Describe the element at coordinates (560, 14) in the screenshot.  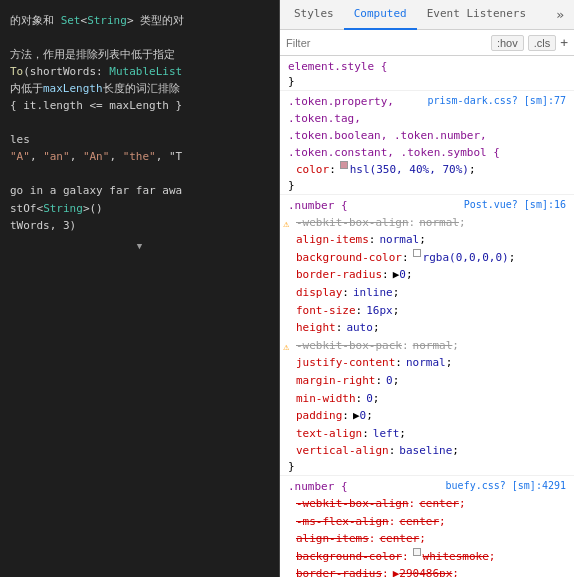
I see `tab-expand-icon: »` at that location.